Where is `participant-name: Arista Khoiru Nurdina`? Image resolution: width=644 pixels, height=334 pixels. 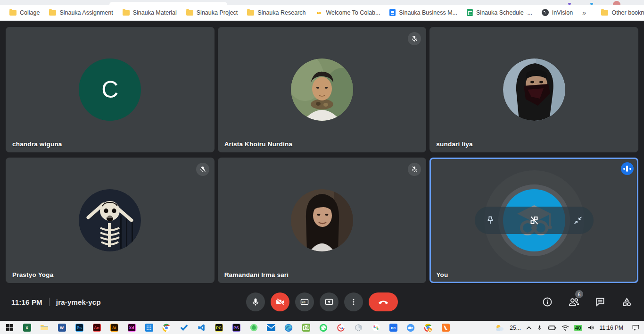
participant-name: Arista Khoiru Nurdina is located at coordinates (258, 144).